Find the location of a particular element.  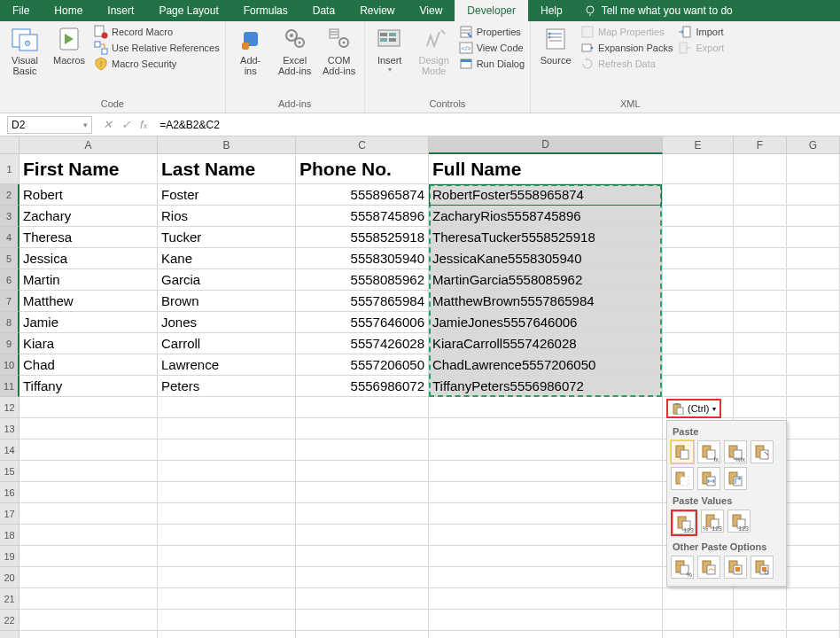

cell: Kane is located at coordinates (227, 259).